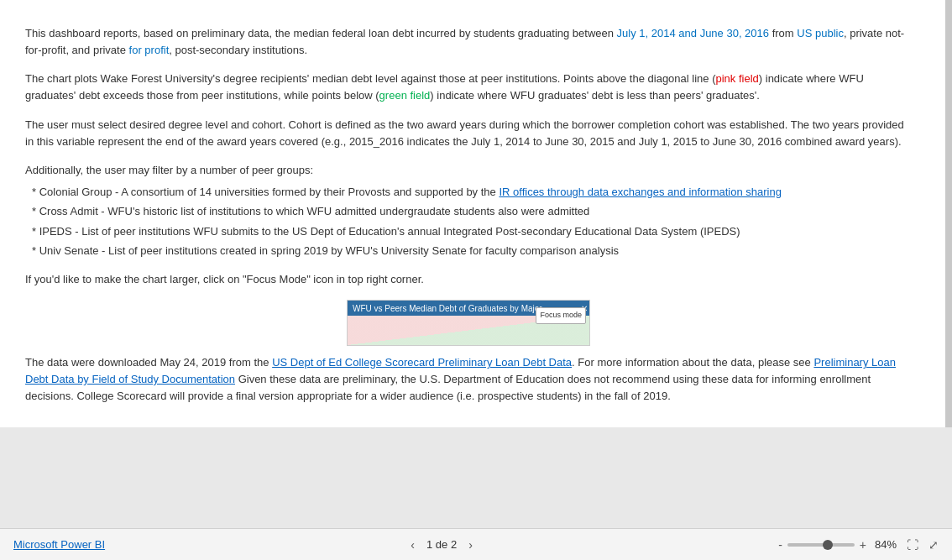 Image resolution: width=952 pixels, height=560 pixels. What do you see at coordinates (468, 170) in the screenshot?
I see `para4-intro: Additionally, the user may filter by a n…` at bounding box center [468, 170].